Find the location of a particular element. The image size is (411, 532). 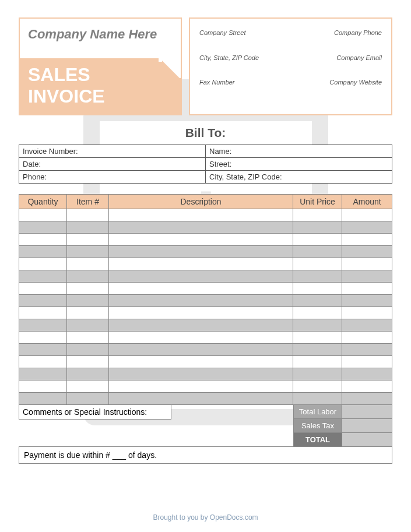

sales-tax-value is located at coordinates (367, 426).